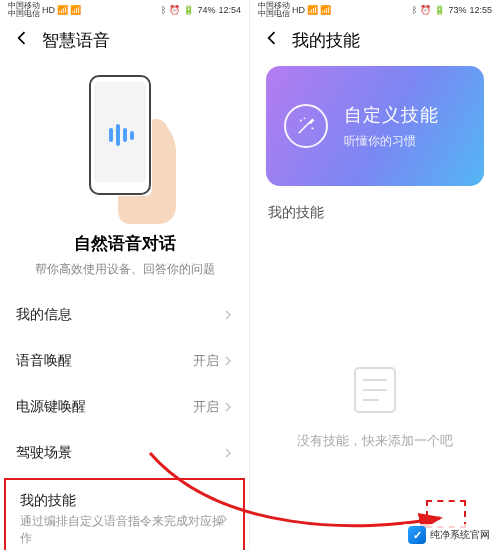  I want to click on custom-skill-card: 自定义技能 听懂你的习惯, so click(375, 126).